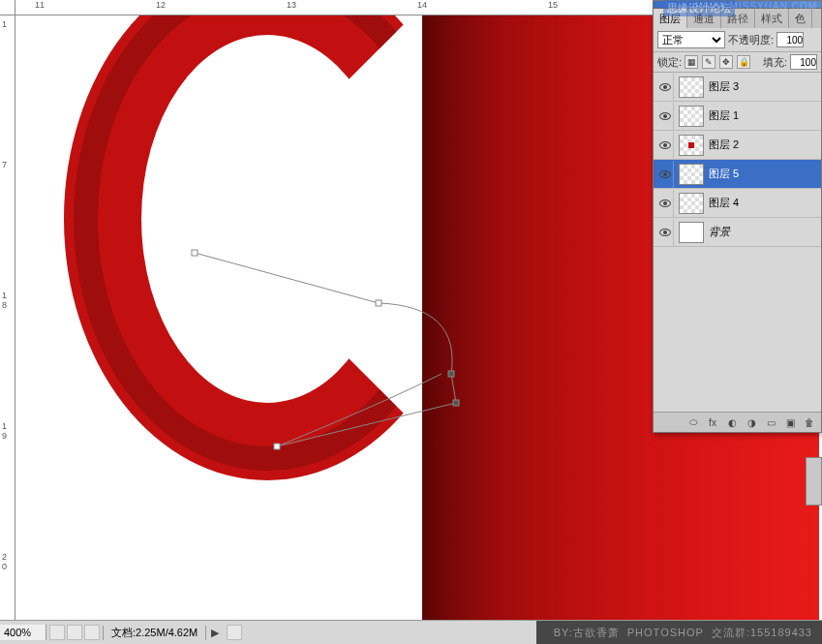 The image size is (822, 644). Describe the element at coordinates (666, 632) in the screenshot. I see `credit-app: PHOTOSHOP` at that location.